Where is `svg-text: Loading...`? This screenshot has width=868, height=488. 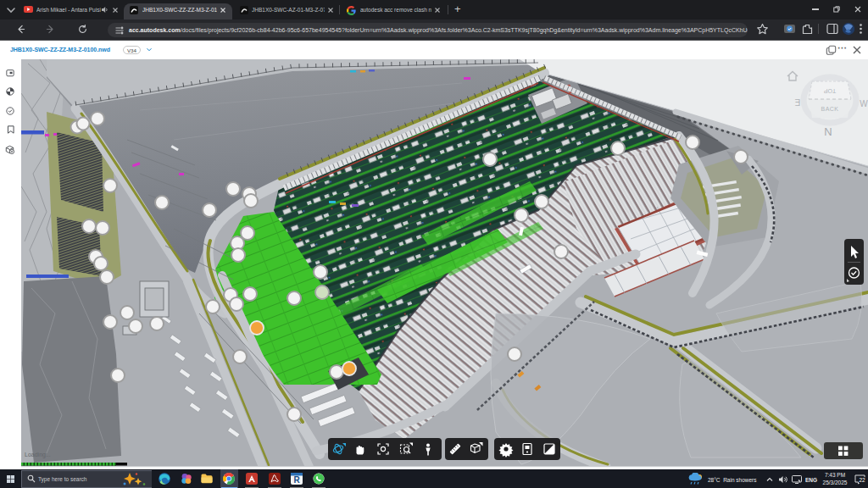
svg-text: Loading... is located at coordinates (37, 455).